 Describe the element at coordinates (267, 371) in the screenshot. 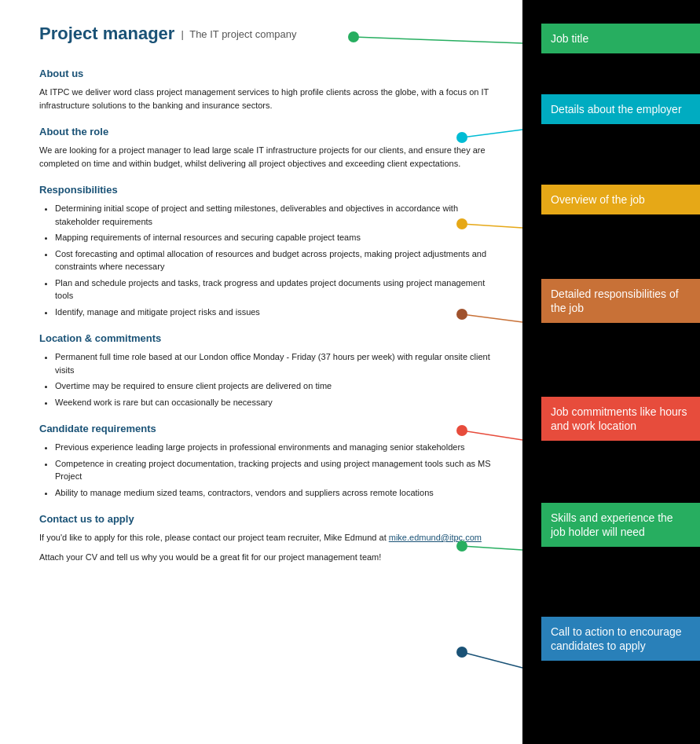

I see `location-section: Location & commitments Permanent full ti…` at that location.